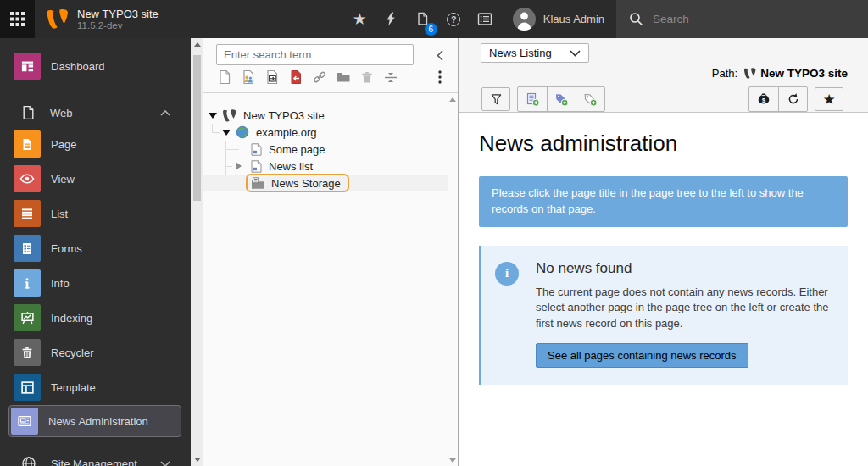 The height and width of the screenshot is (466, 868). I want to click on opendocs-count-badge: 6, so click(431, 29).